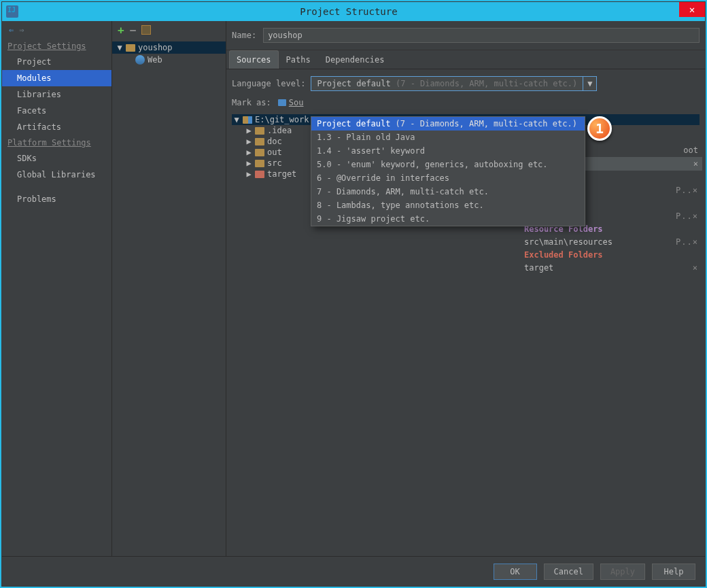 The image size is (707, 588). Describe the element at coordinates (692, 10) in the screenshot. I see `close-button: ✕` at that location.